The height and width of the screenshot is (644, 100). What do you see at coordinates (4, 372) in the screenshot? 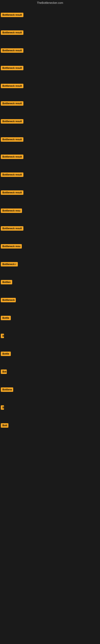
I see `bottleneck-badge-row: Bot` at bounding box center [4, 372].